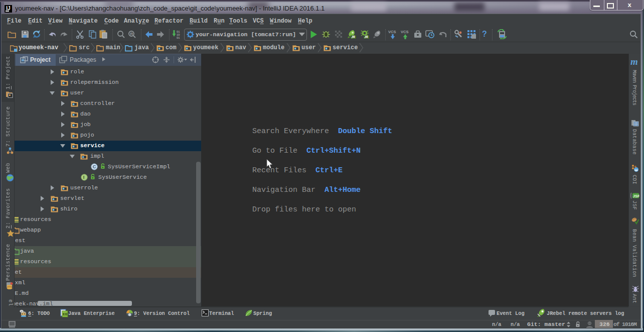 This screenshot has width=644, height=332. What do you see at coordinates (179, 37) in the screenshot?
I see `svg-text: 01` at bounding box center [179, 37].